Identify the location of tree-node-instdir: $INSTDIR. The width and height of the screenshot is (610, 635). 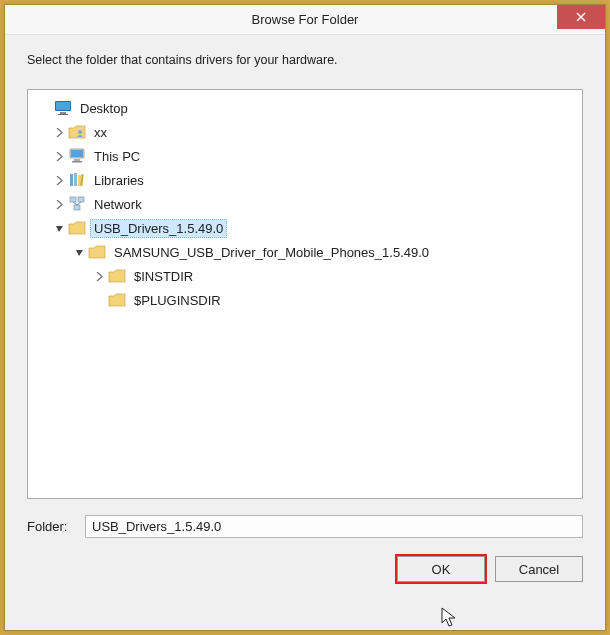
(305, 276).